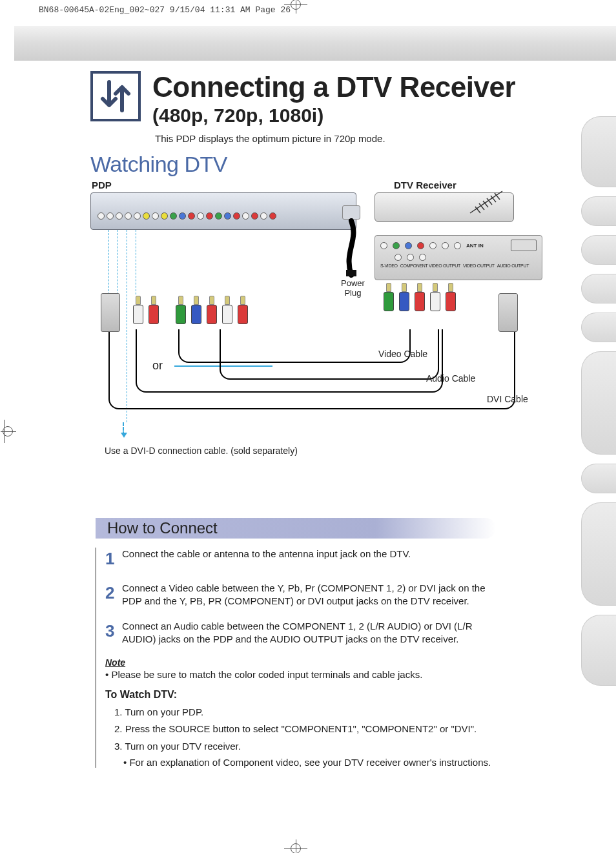 Image resolution: width=616 pixels, height=853 pixels. What do you see at coordinates (599, 401) in the screenshot?
I see `side-tabs` at bounding box center [599, 401].